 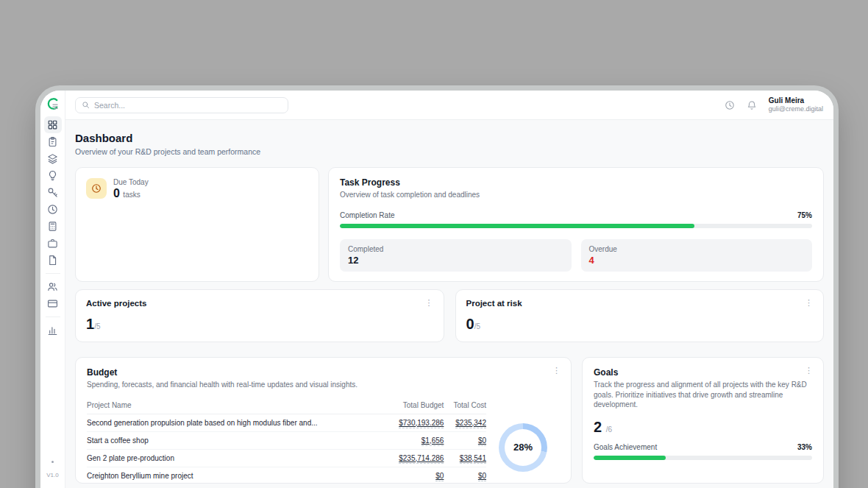 I want to click on completion-rate-label: Completion Rate, so click(x=367, y=215).